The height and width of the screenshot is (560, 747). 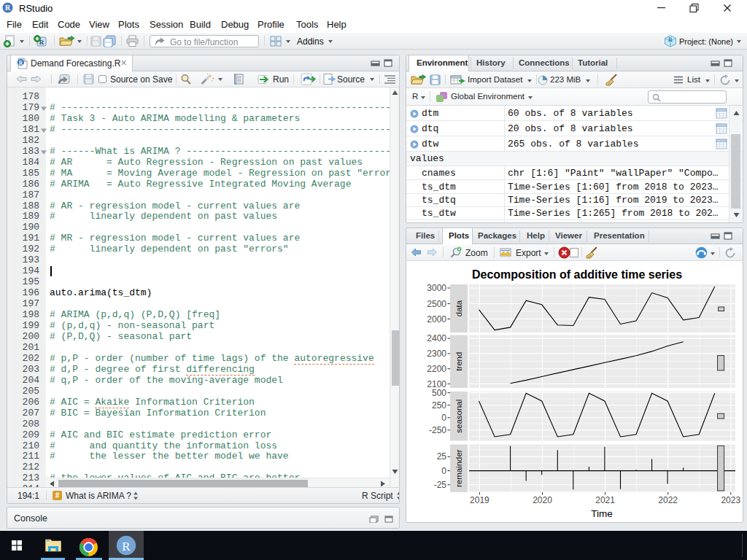 I want to click on svg-text: 250, so click(x=439, y=405).